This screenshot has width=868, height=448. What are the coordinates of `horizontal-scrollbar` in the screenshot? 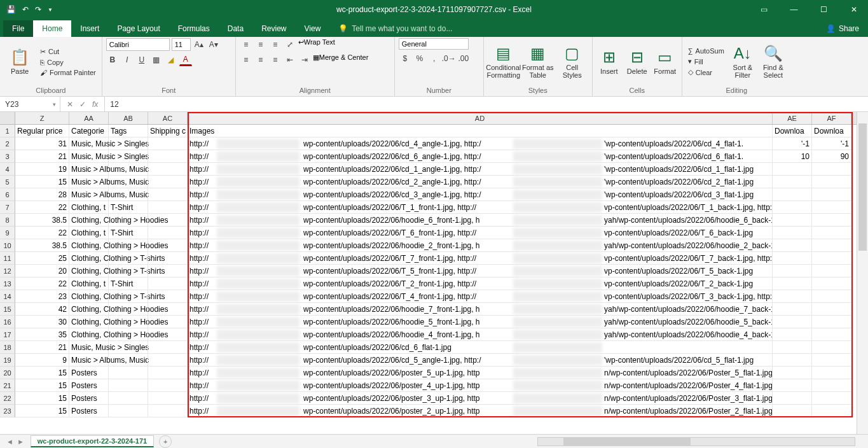 It's located at (520, 442).